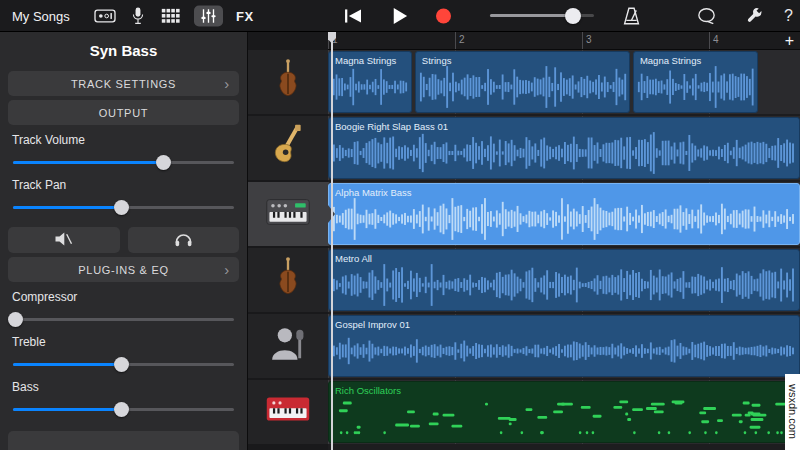 This screenshot has height=450, width=800. I want to click on volume-thumb, so click(573, 16).